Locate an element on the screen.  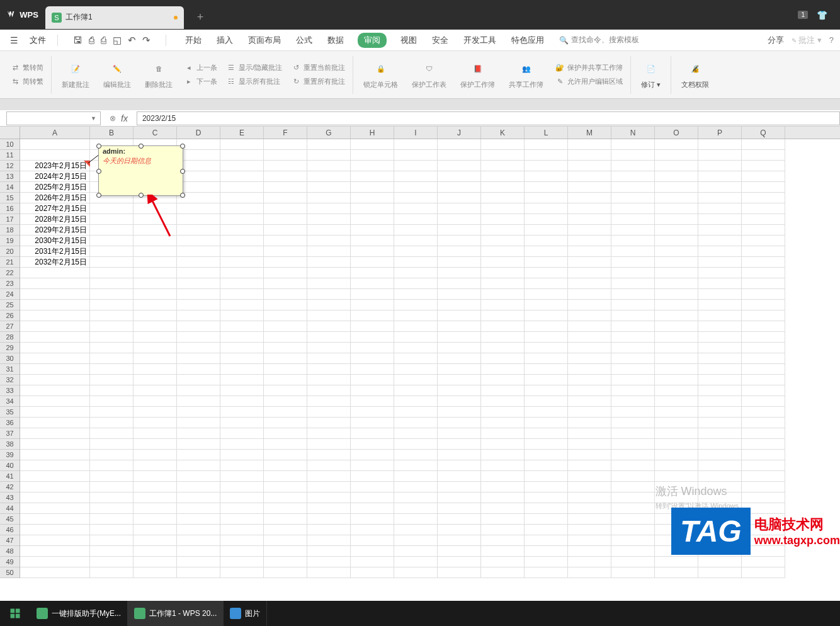
row-header: 47 is located at coordinates (10, 540).